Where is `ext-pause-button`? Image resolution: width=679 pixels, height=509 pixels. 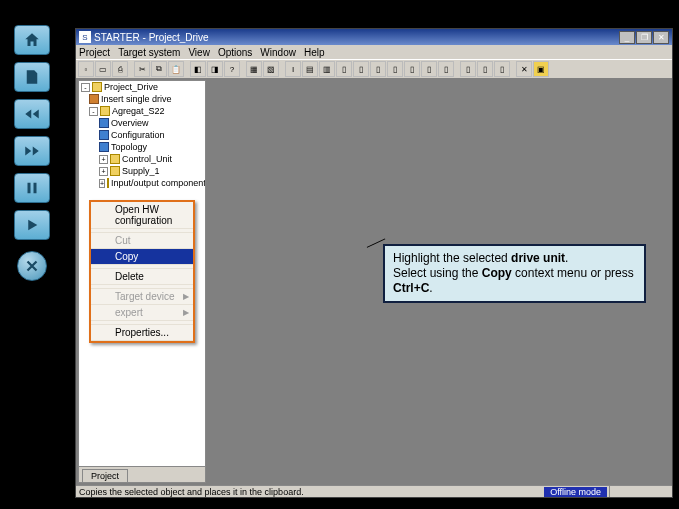
ext-pause-button is located at coordinates (32, 188).